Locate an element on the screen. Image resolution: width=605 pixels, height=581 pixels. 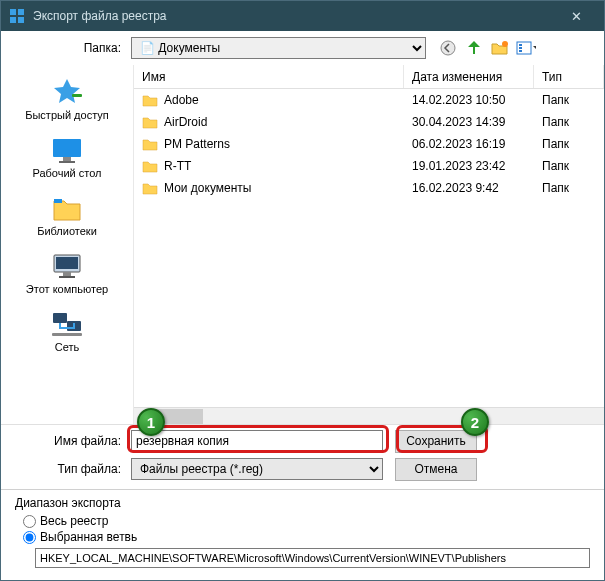
col-name: Имя is located at coordinates (269, 76).